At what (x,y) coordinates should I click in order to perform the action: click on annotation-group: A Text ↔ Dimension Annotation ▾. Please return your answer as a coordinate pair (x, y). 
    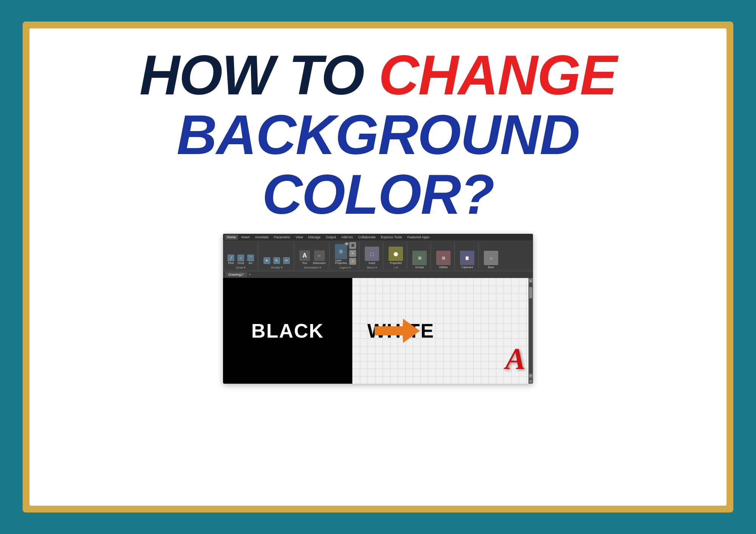
    Looking at the image, I should click on (313, 256).